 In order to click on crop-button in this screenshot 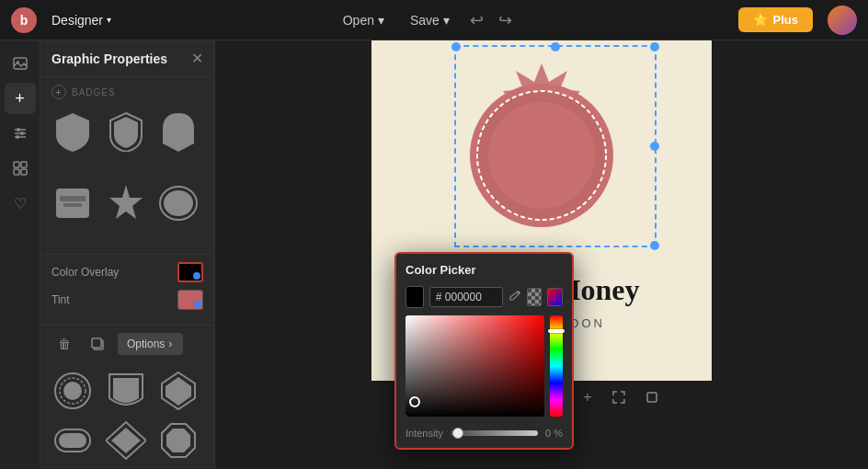, I will do `click(652, 397)`.